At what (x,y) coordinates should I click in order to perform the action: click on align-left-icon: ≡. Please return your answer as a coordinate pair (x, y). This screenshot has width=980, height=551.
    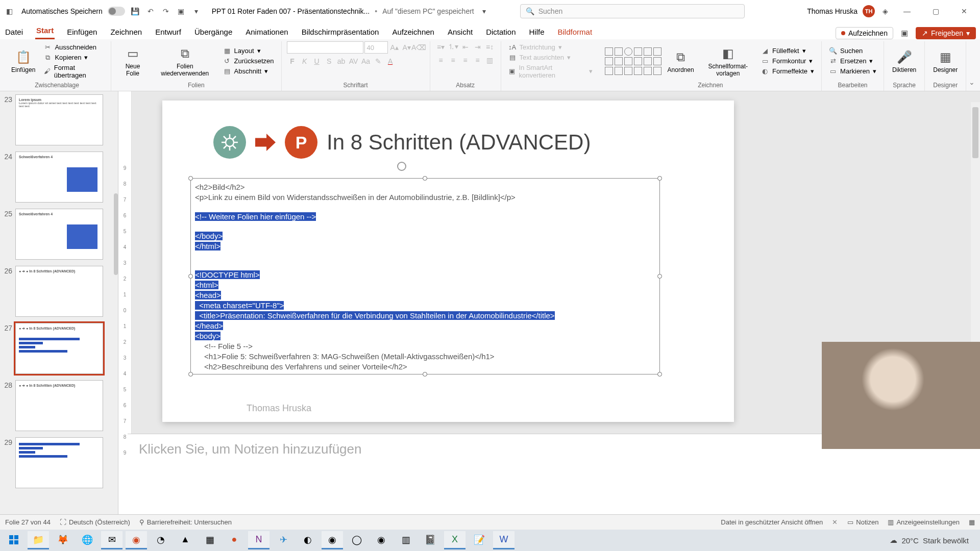
    Looking at the image, I should click on (441, 60).